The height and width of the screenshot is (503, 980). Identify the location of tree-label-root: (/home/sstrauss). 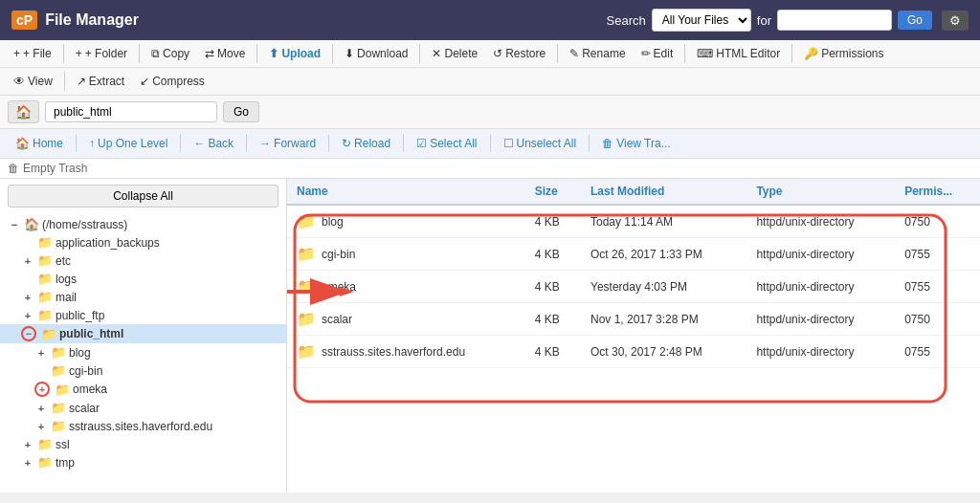
(84, 225).